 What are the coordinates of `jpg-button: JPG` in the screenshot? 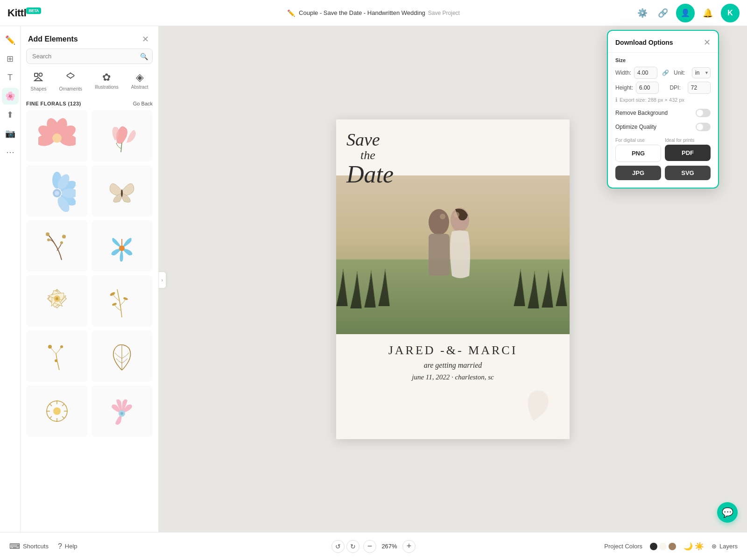 It's located at (638, 173).